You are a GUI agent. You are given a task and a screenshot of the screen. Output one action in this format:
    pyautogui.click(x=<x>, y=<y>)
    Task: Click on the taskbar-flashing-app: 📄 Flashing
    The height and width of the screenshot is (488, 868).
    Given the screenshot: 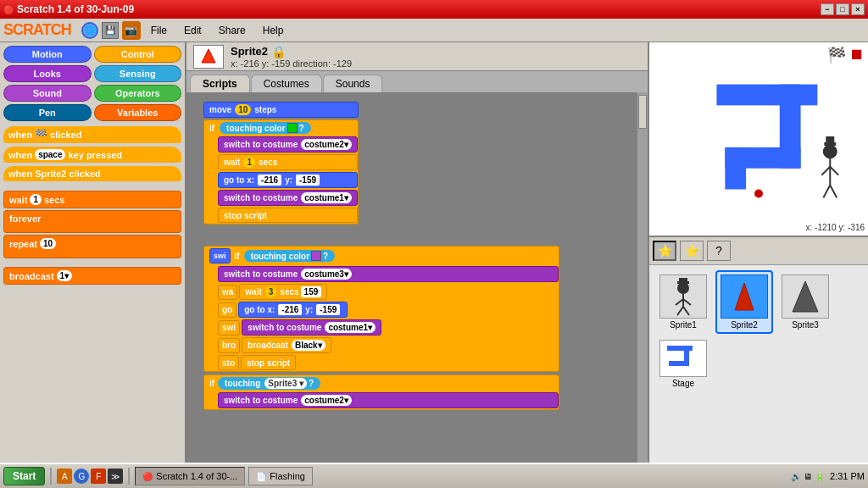 What is the action you would take?
    pyautogui.click(x=281, y=476)
    